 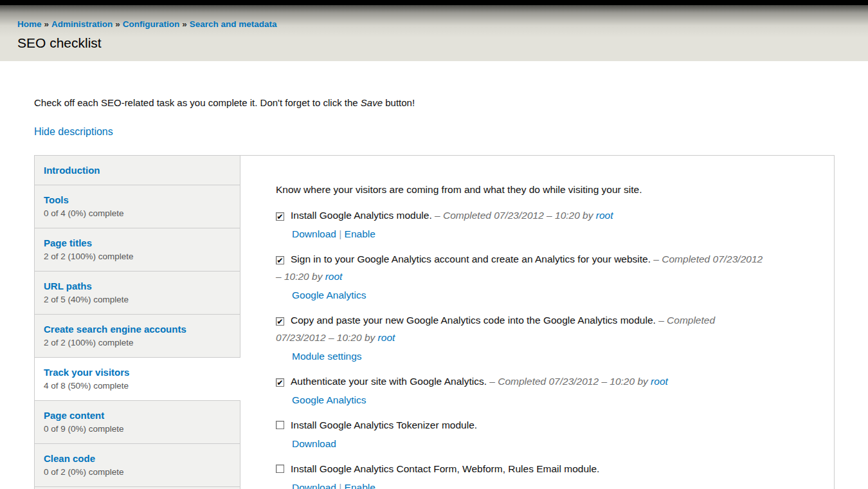 What do you see at coordinates (30, 24) in the screenshot?
I see `breadcrumb-link-home: Home` at bounding box center [30, 24].